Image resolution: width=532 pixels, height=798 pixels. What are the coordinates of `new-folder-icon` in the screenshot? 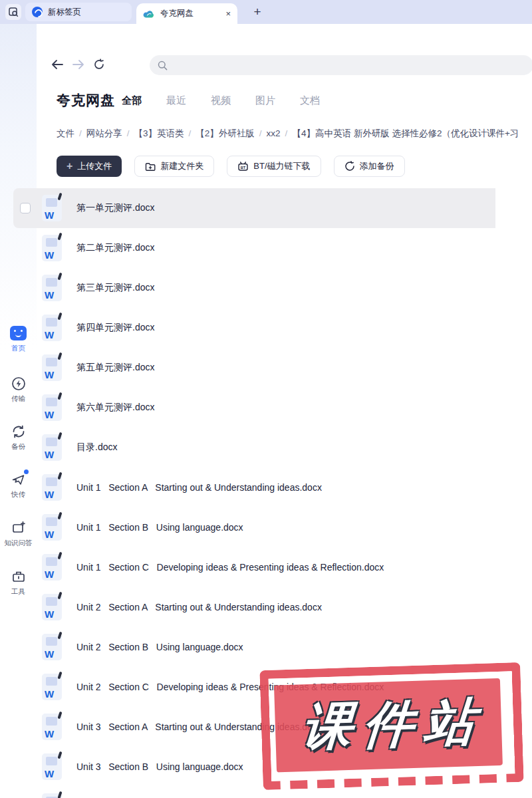 It's located at (150, 166).